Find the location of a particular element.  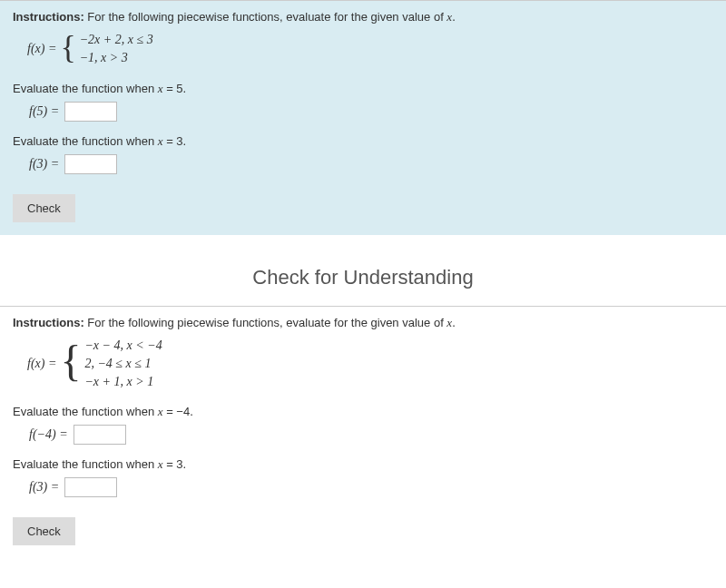

piecewise-definition: f(x) = { −x − 4, x < −4 2, −4 ≤ x ≤ 1 −x… is located at coordinates (370, 365).